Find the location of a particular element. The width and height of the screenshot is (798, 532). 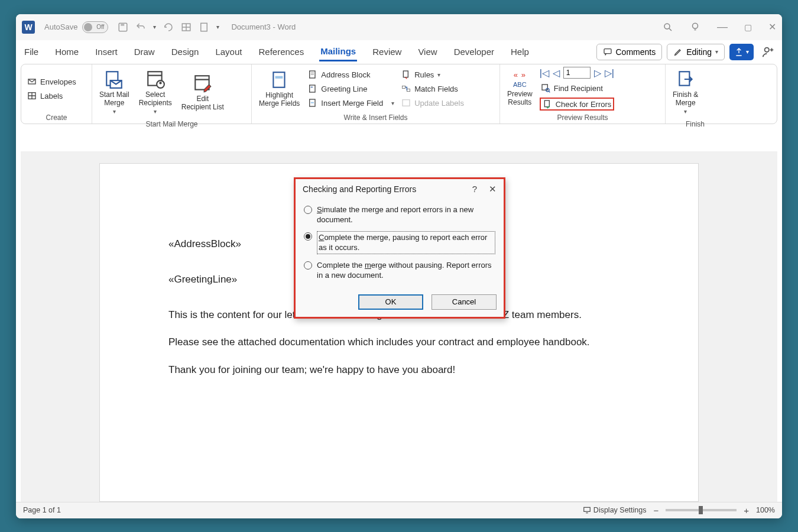

redo-icon is located at coordinates (168, 27).